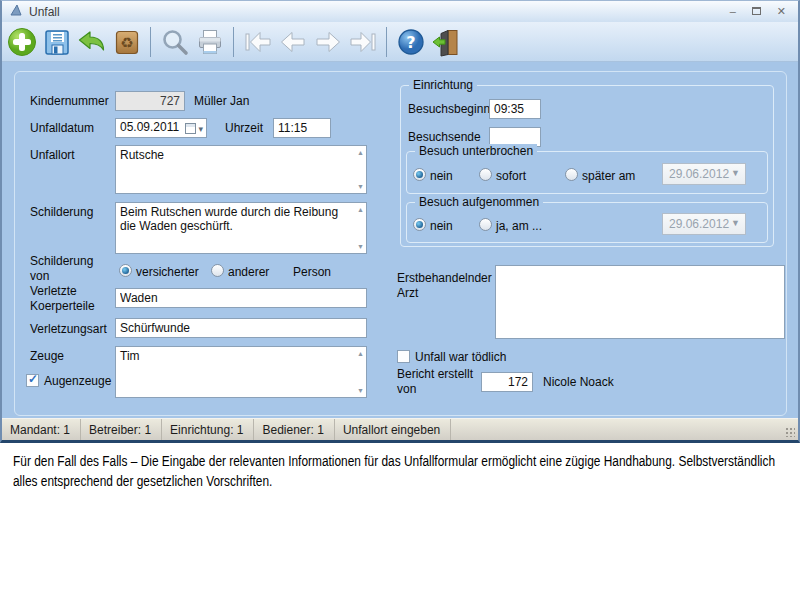  I want to click on minimize-button: –, so click(733, 12).